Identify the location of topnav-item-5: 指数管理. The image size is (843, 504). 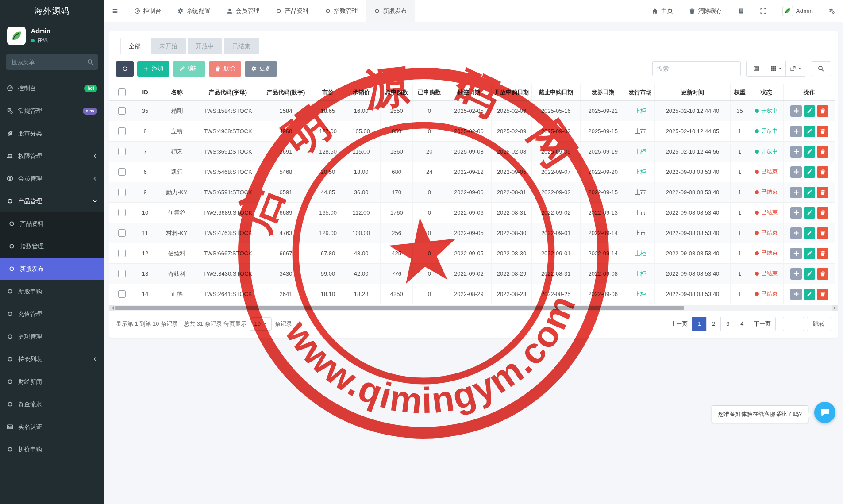
(342, 11).